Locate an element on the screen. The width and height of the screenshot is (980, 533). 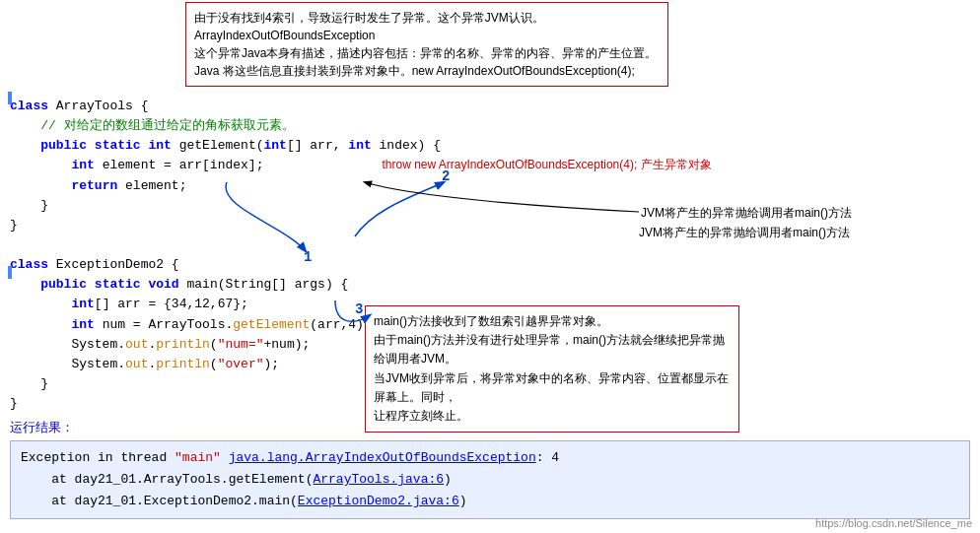
result-line2: at day21_01.ArrayTools.getElement(ArrayT… is located at coordinates (490, 480).